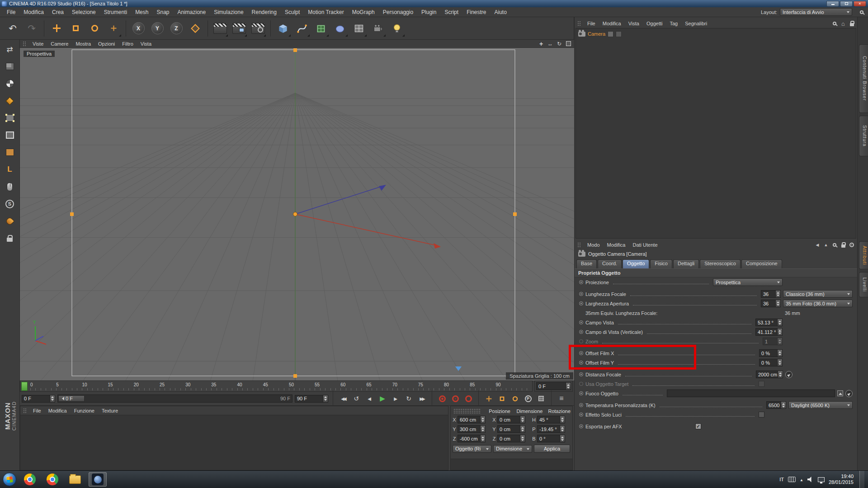  What do you see at coordinates (636, 264) in the screenshot?
I see `tab-oggetto: Oggetto` at bounding box center [636, 264].